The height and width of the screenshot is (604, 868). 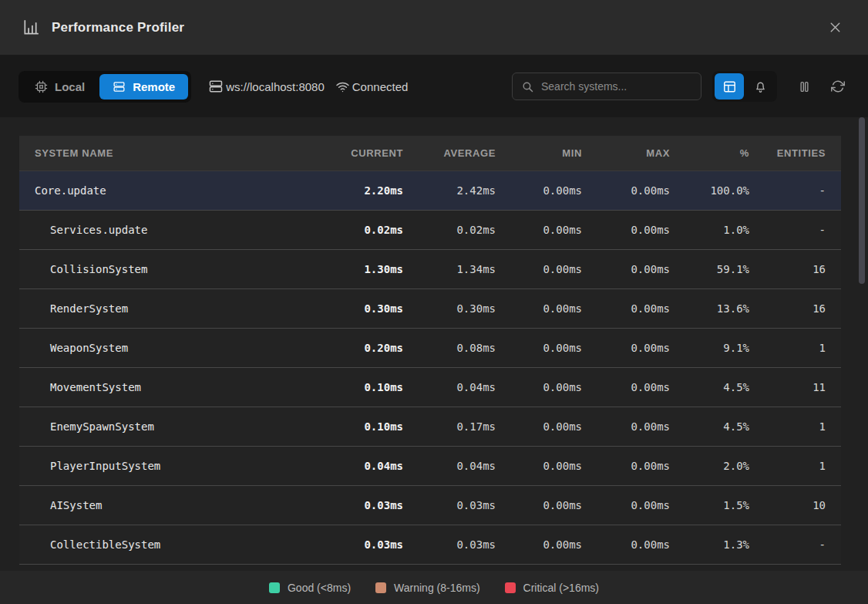 What do you see at coordinates (105, 86) in the screenshot?
I see `mode-toggle: Local Remote` at bounding box center [105, 86].